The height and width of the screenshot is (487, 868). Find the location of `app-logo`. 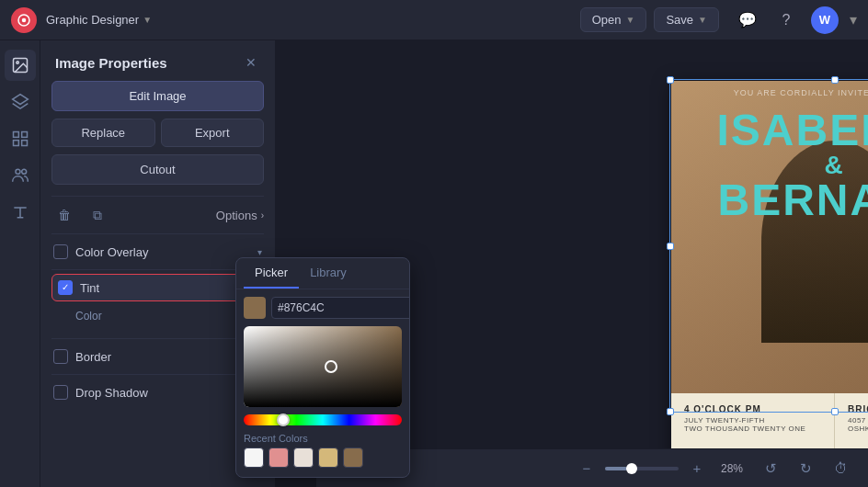

app-logo is located at coordinates (24, 20).